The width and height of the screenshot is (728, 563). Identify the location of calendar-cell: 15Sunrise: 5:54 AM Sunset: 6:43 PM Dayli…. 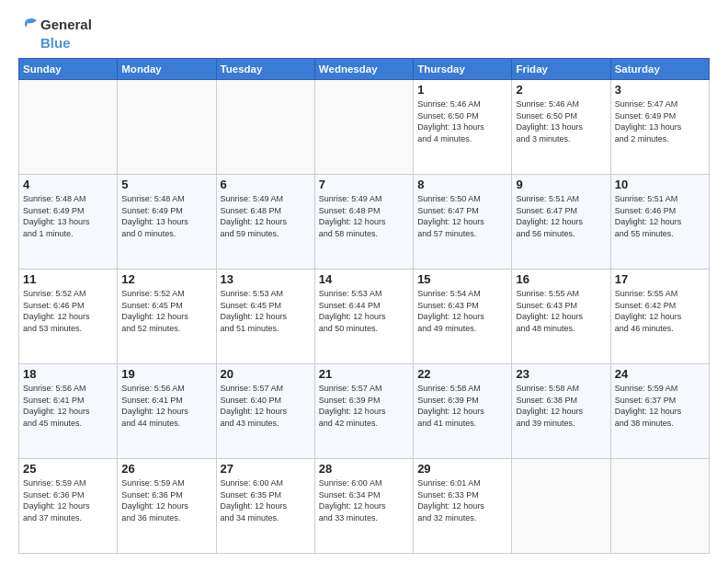
(463, 316).